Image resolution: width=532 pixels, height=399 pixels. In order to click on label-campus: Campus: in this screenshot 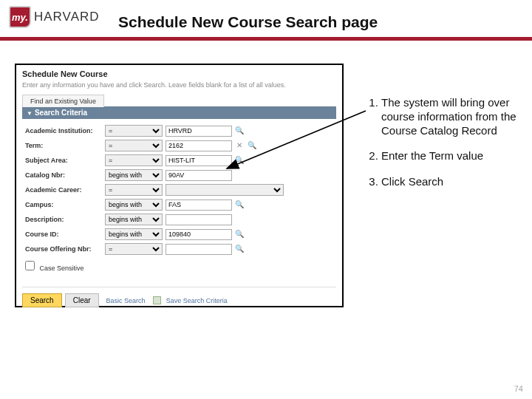, I will do `click(65, 205)`.